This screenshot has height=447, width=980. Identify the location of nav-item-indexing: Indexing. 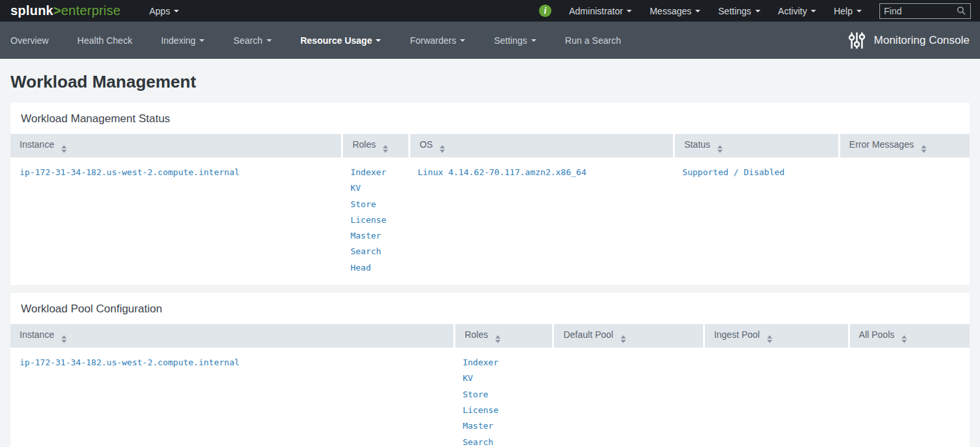
(183, 41).